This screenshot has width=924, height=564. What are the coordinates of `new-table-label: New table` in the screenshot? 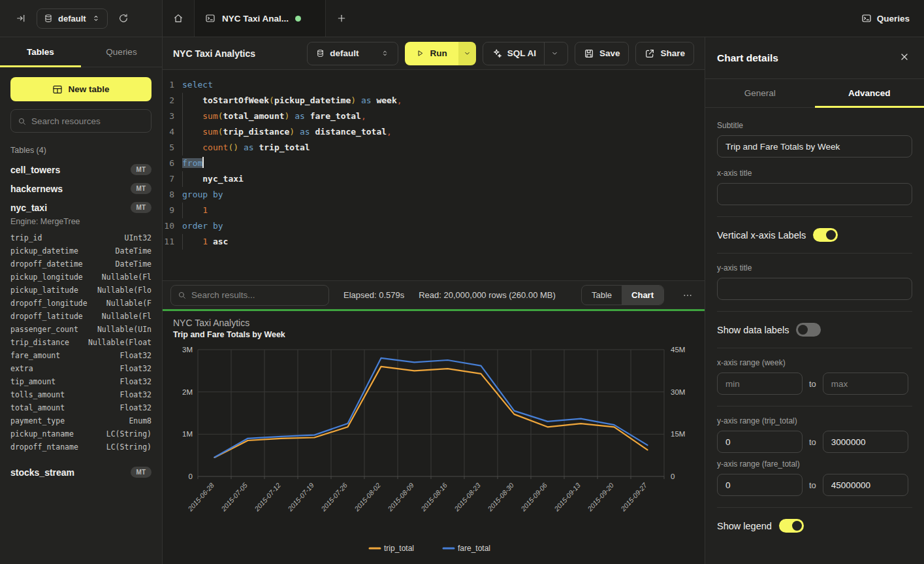 It's located at (89, 89).